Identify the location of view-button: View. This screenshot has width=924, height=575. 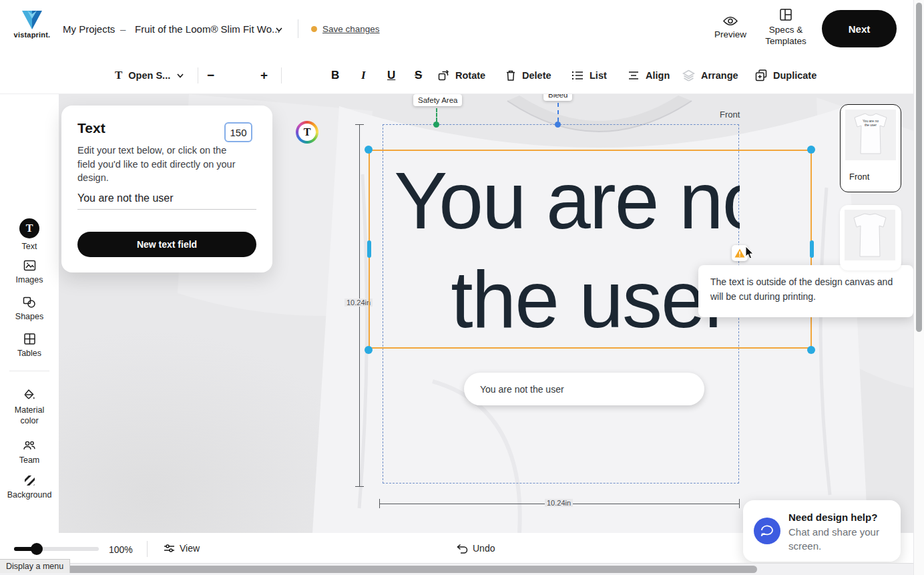
(182, 548).